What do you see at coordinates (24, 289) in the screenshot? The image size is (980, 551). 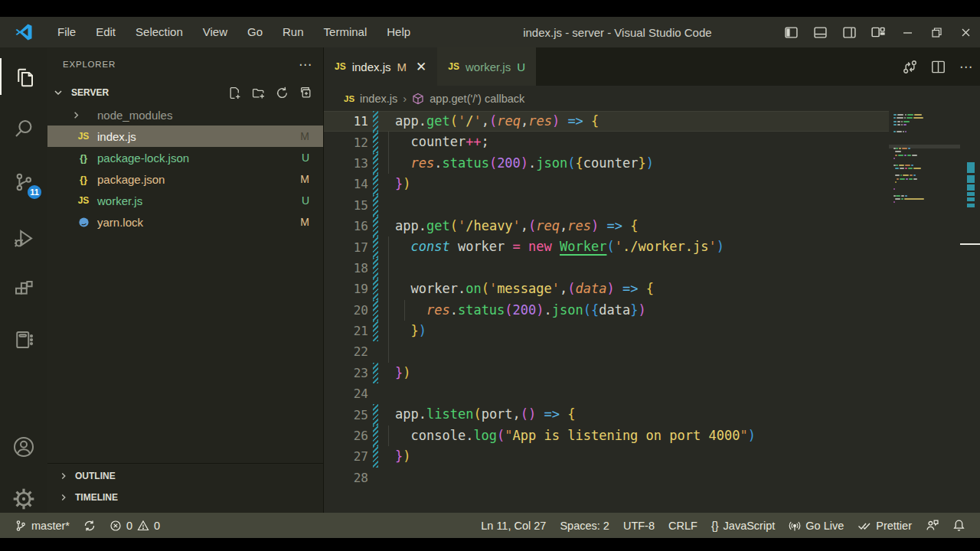 I see `extensions-icon` at bounding box center [24, 289].